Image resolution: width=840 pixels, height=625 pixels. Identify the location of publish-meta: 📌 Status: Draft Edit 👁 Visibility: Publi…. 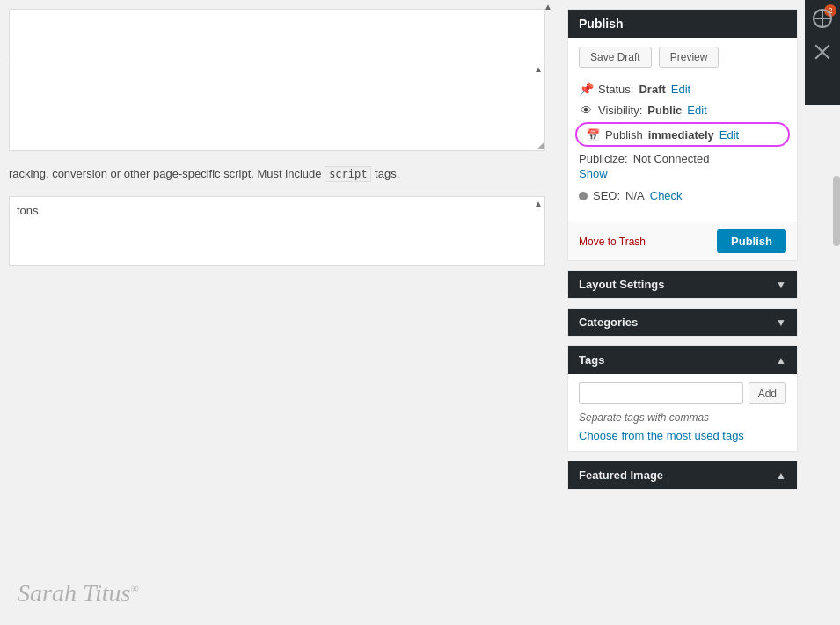
(683, 142).